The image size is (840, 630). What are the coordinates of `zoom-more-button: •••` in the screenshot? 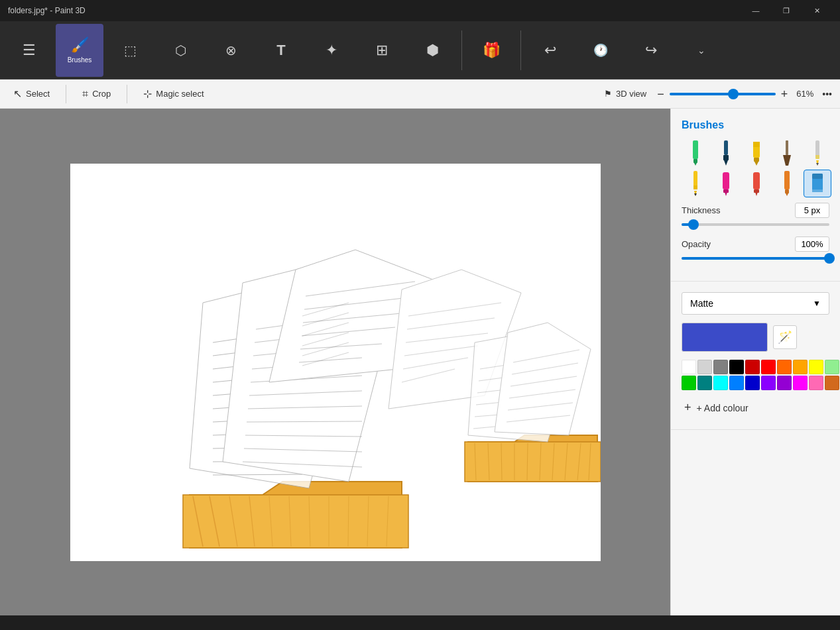 It's located at (827, 94).